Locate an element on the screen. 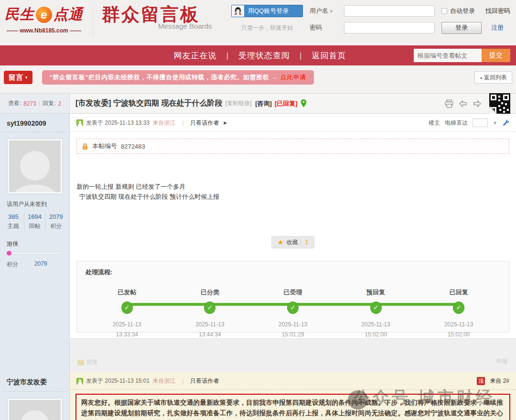 This screenshot has width=516, height=420. sidebar-divider is located at coordinates (34, 132).